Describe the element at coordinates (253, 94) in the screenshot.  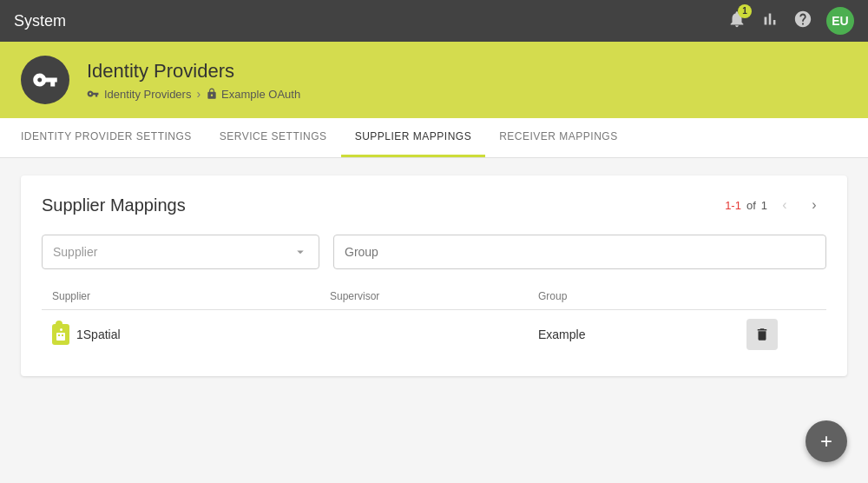
I see `breadcrumb-current: Example OAuth` at that location.